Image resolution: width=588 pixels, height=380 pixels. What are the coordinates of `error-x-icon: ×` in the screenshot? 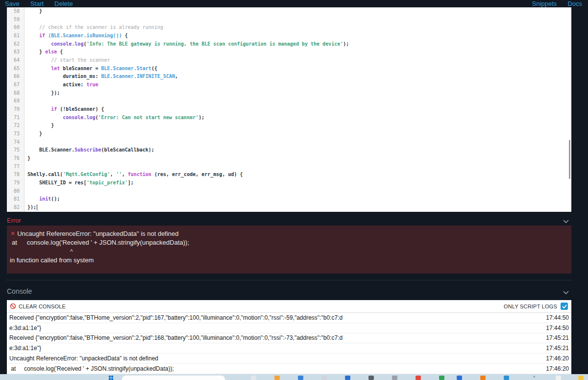 It's located at (13, 233).